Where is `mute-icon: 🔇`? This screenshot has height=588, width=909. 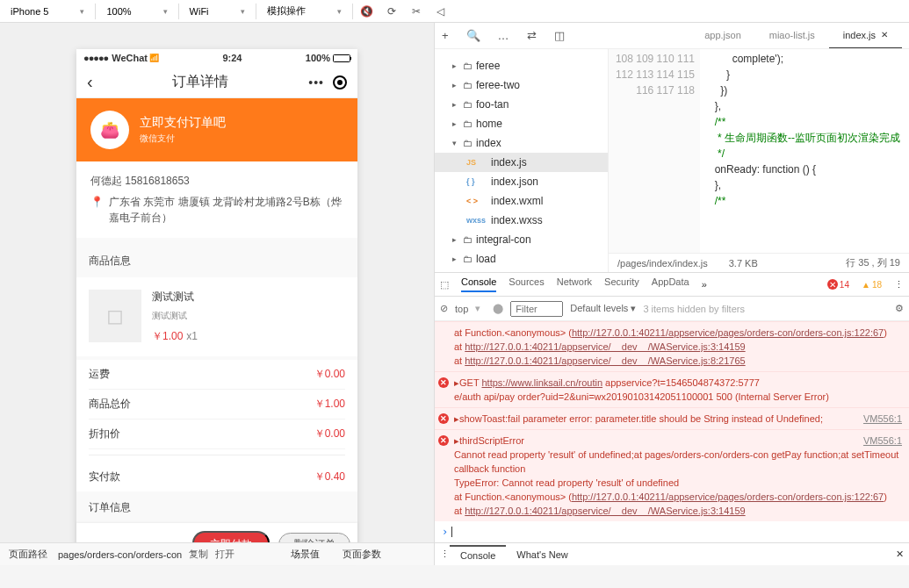 mute-icon: 🔇 is located at coordinates (367, 11).